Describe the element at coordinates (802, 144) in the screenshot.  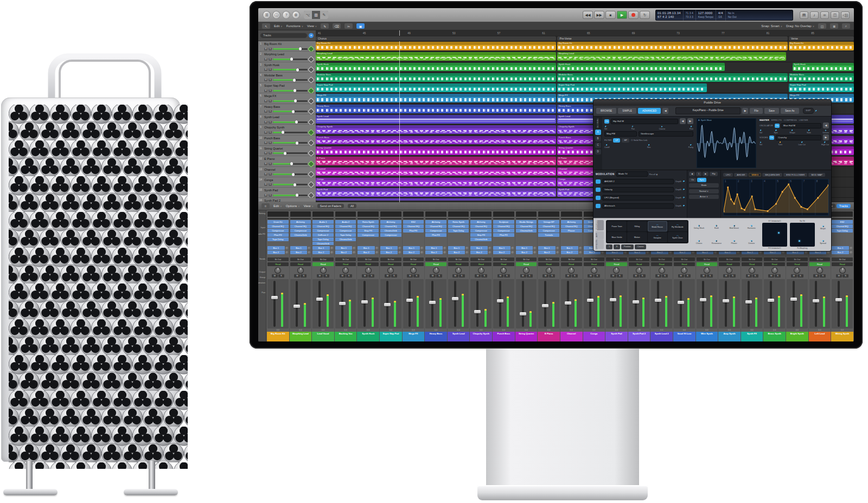
I see `low-cut-knob: Low Cut` at that location.